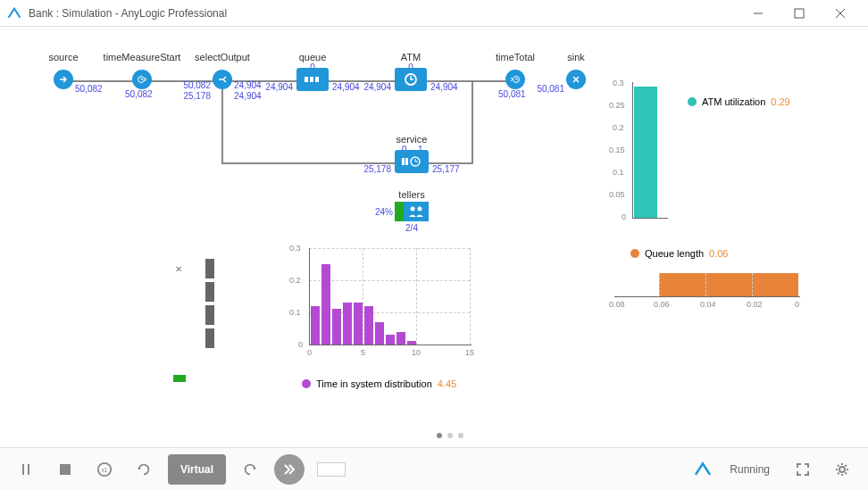  Describe the element at coordinates (144, 469) in the screenshot. I see `slow-down-button` at that location.